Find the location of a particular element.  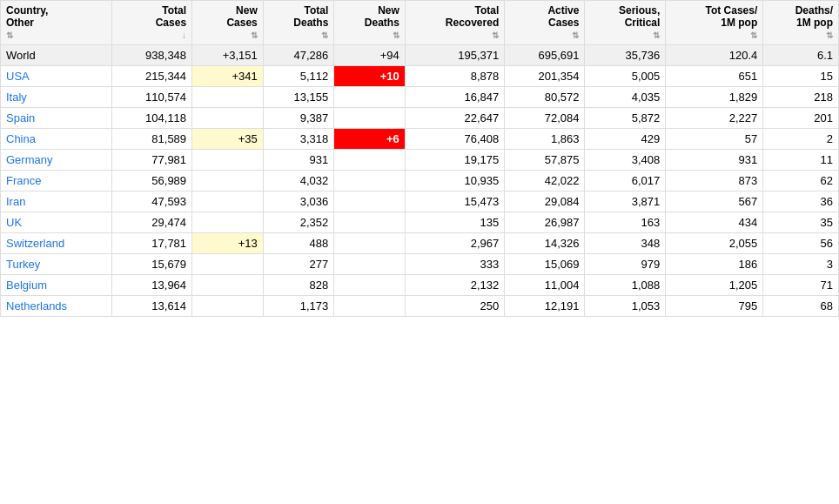

col-header-serious-critical: Serious,Critical ⇅ is located at coordinates (625, 23).